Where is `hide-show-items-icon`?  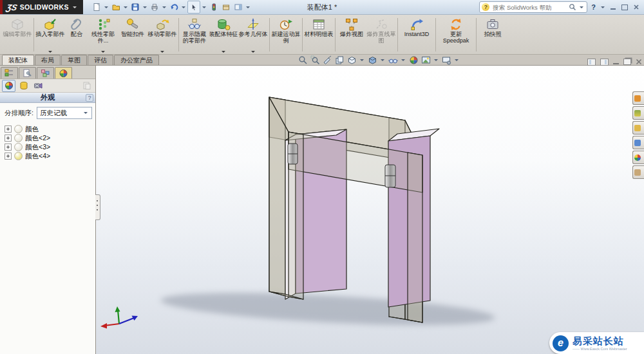 hide-show-items-icon is located at coordinates (393, 61).